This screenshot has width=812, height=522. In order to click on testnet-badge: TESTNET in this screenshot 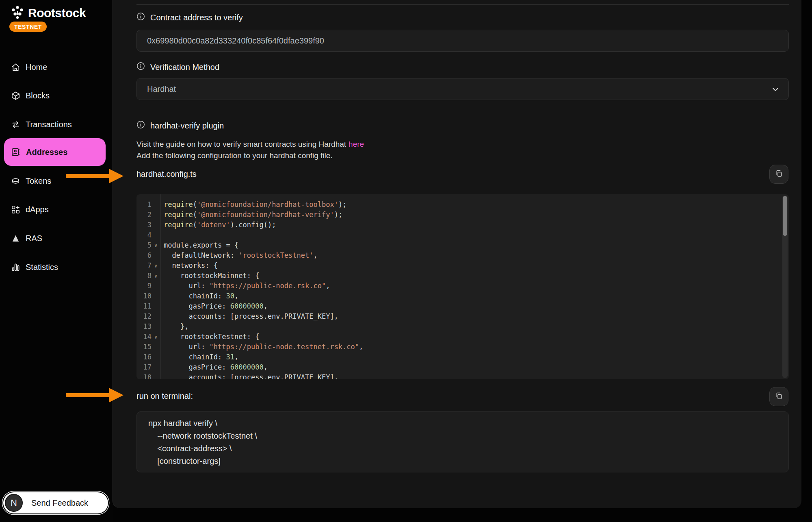, I will do `click(28, 27)`.